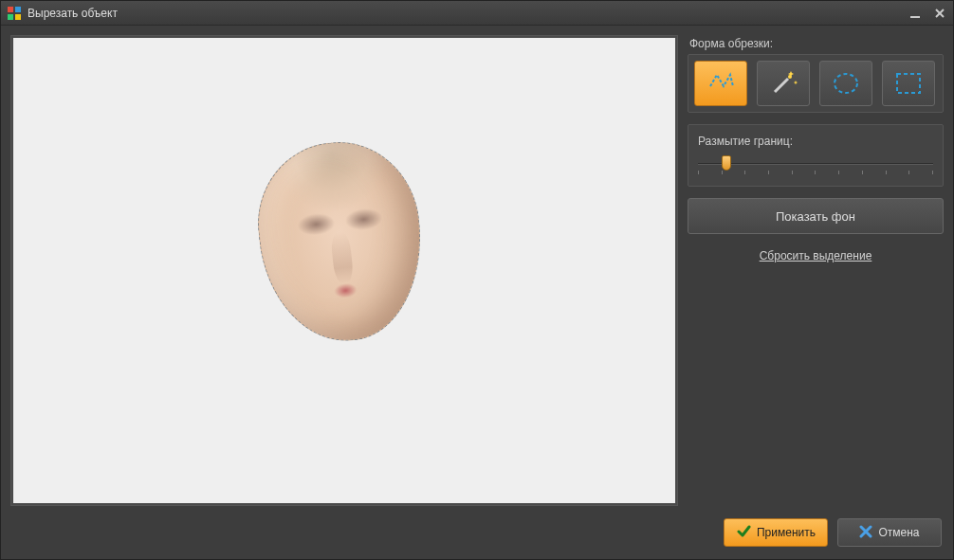  Describe the element at coordinates (927, 13) in the screenshot. I see `window-controls` at that location.